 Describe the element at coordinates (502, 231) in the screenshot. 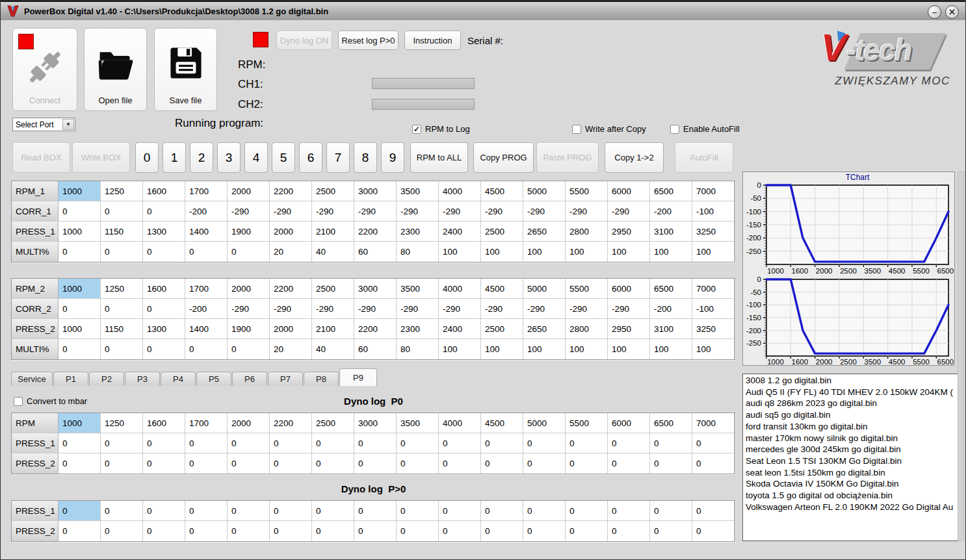

I see `table-cell: 2500` at that location.